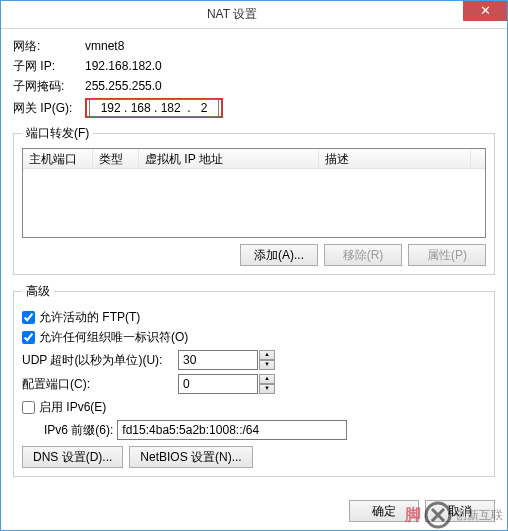 This screenshot has width=508, height=531. Describe the element at coordinates (154, 108) in the screenshot. I see `gateway-ip-input` at that location.